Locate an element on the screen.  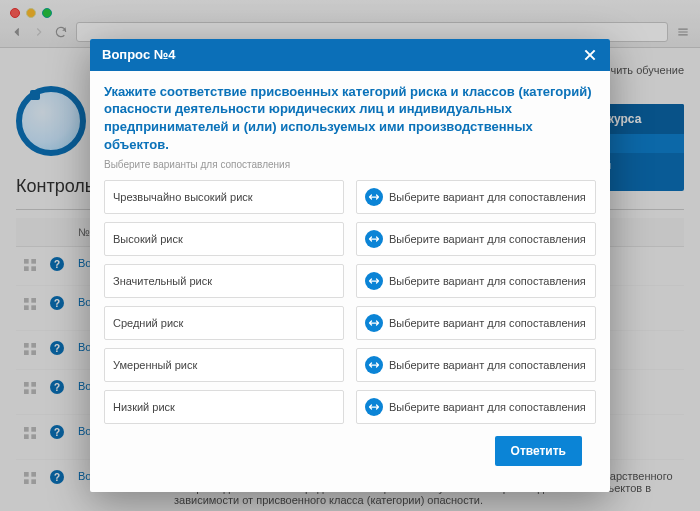
match-left-option: Низкий риск is located at coordinates (224, 407).